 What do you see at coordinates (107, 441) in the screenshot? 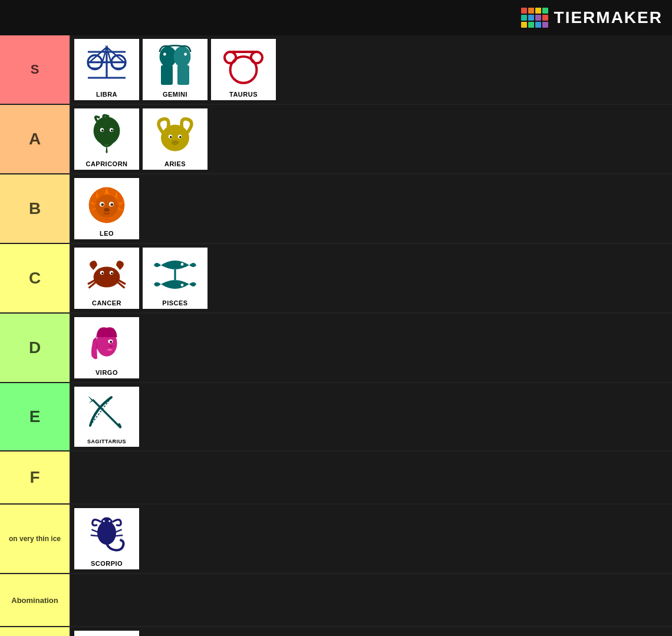
I see `sagittarius-label: SAGITTARIUS` at bounding box center [107, 441].